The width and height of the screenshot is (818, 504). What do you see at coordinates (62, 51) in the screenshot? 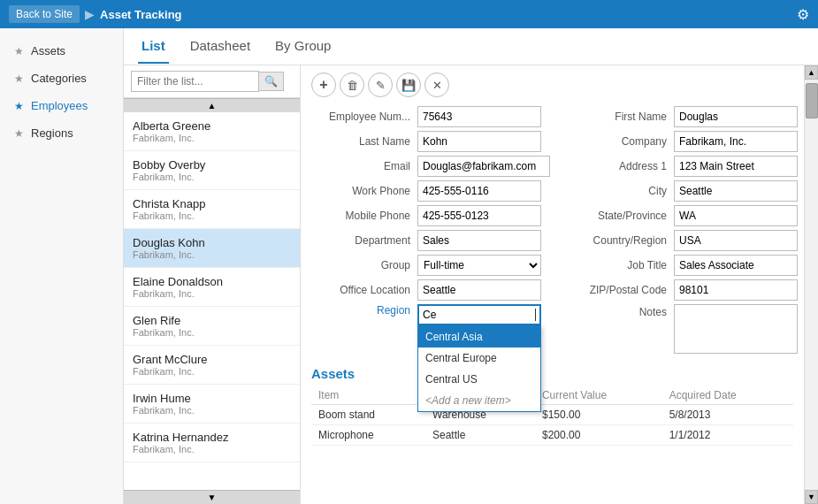
I see `sidebar-item-assets: ★ Assets` at bounding box center [62, 51].